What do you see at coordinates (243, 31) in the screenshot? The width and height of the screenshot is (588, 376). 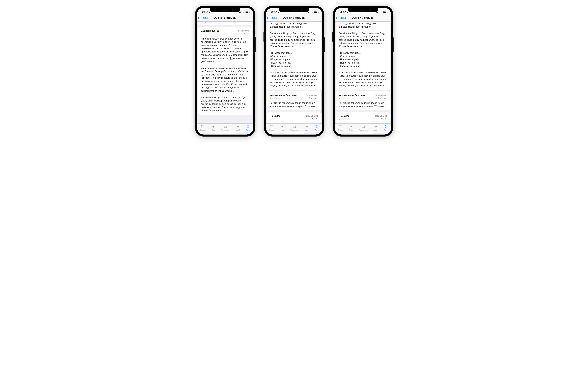 I see `review-time: 1 год назад` at bounding box center [243, 31].